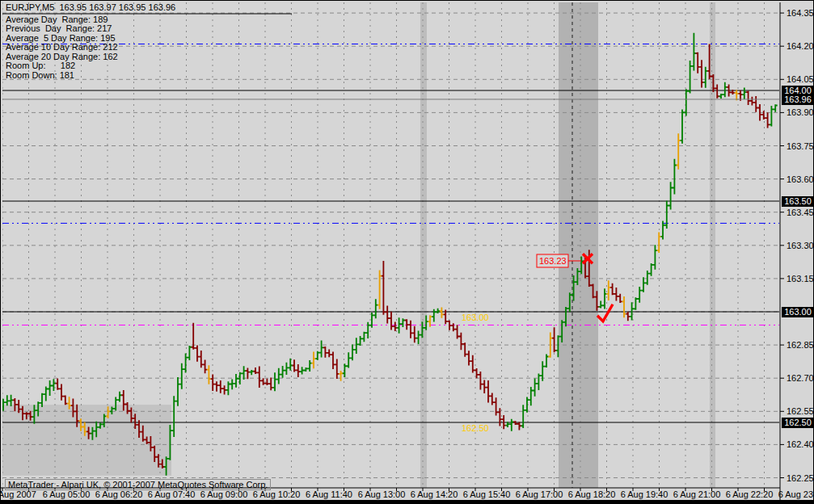 Image resolution: width=814 pixels, height=504 pixels. I want to click on time-axis: 6 Aug 20076 Aug 05:006 Aug 06:206 Aug 07…, so click(407, 494).